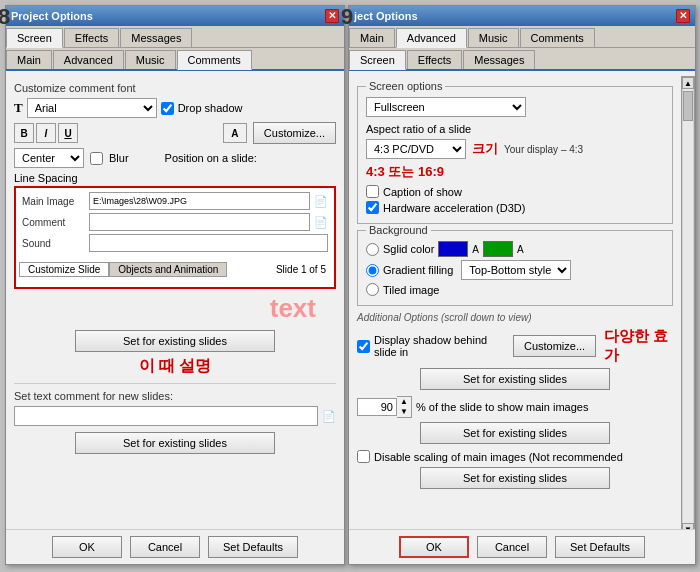 This screenshot has height=572, width=700. What do you see at coordinates (34, 38) in the screenshot?
I see `tab-screen-left: Screen` at bounding box center [34, 38].